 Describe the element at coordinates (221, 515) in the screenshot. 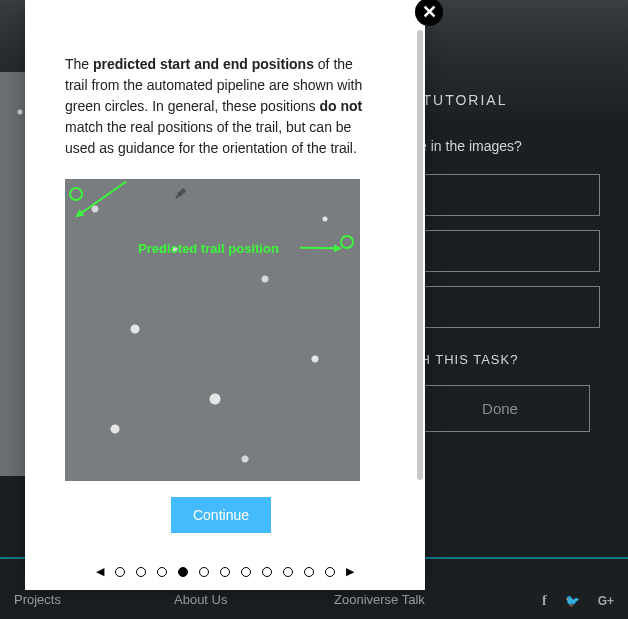

I see `continue-button: Continue` at that location.